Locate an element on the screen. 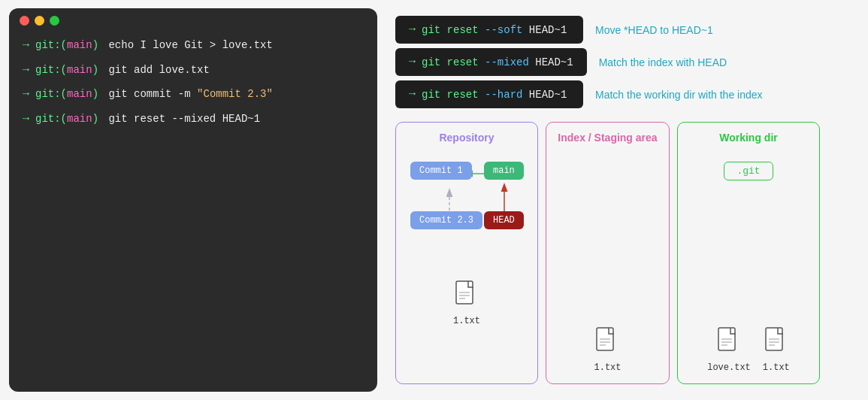  commit-graph: Commit 1 main Commit 2.3 HEAD is located at coordinates (467, 200).